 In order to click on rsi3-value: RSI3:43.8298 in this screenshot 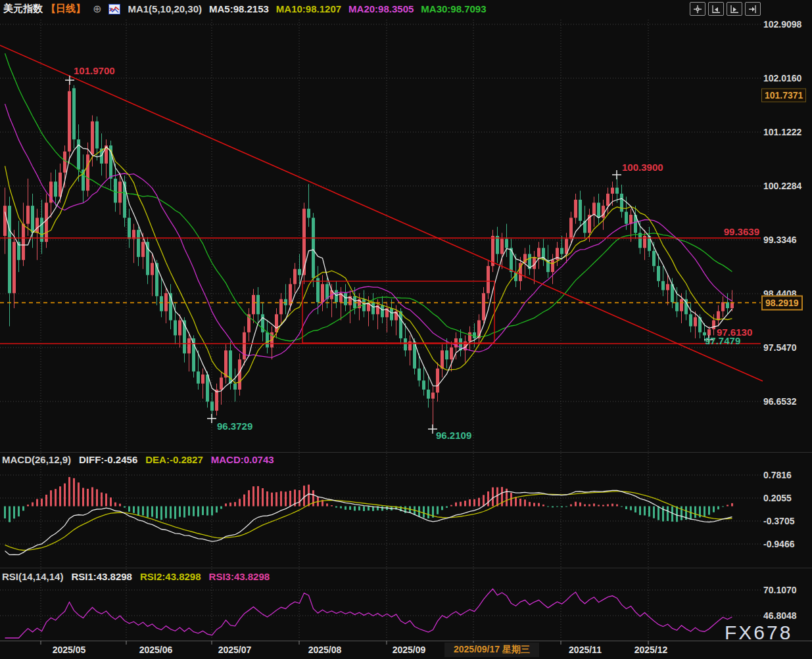, I will do `click(239, 577)`.